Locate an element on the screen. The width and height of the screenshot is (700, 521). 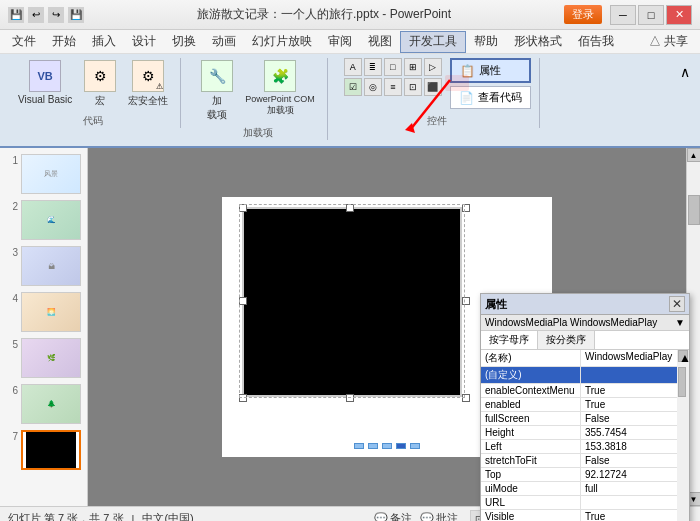
ribbon-expand-button: ∧ is located at coordinates (685, 72).